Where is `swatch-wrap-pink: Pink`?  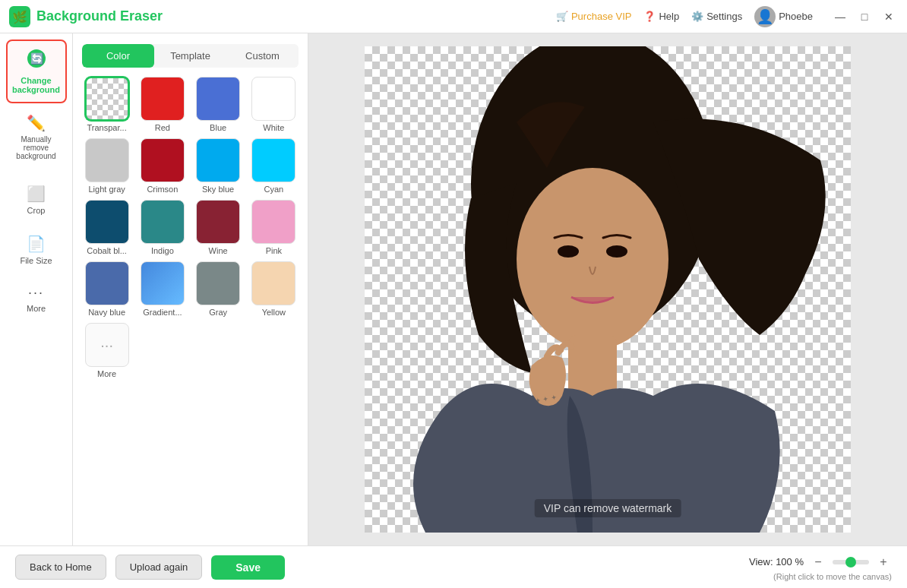
swatch-wrap-pink: Pink is located at coordinates (273, 228).